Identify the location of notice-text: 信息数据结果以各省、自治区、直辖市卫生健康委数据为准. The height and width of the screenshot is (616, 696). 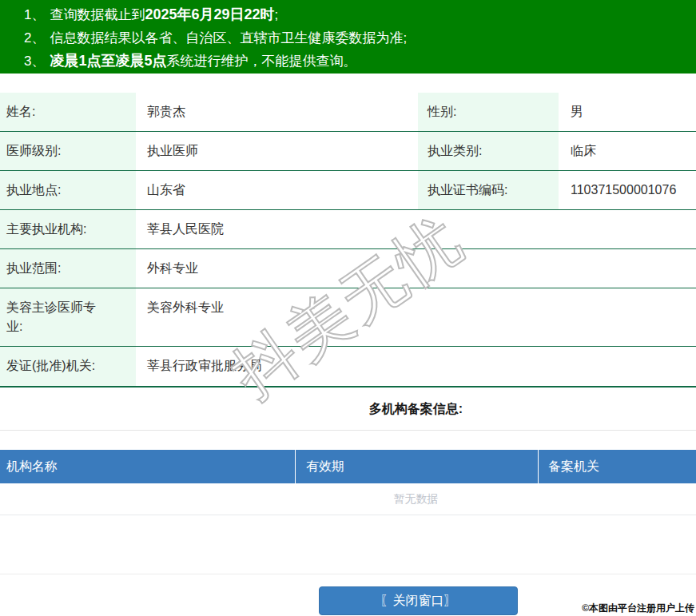
(226, 38).